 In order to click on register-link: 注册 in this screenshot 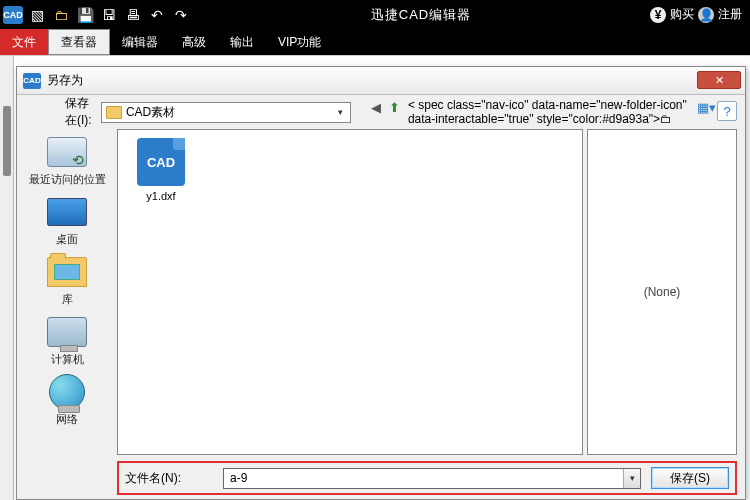, I will do `click(730, 14)`.